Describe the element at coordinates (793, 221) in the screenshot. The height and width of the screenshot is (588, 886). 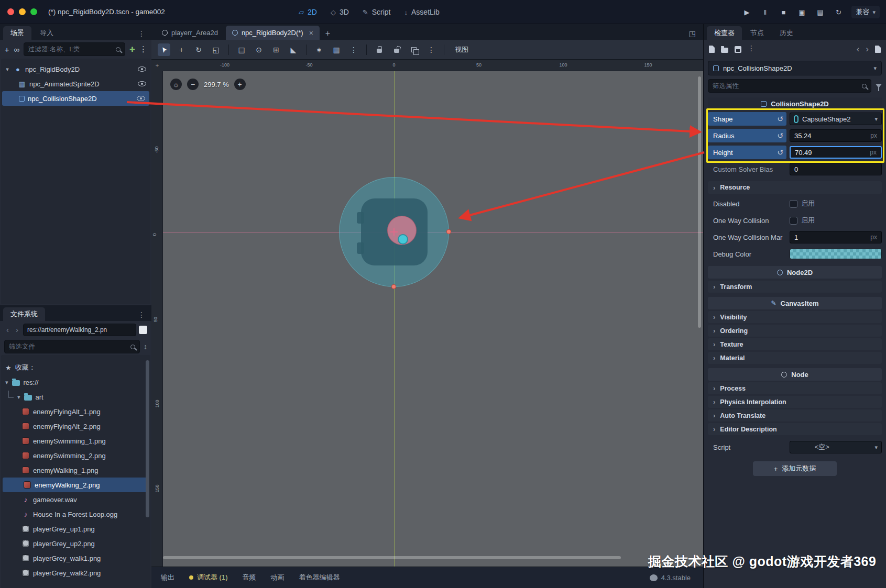
I see `one-way-collision-checkbox` at that location.